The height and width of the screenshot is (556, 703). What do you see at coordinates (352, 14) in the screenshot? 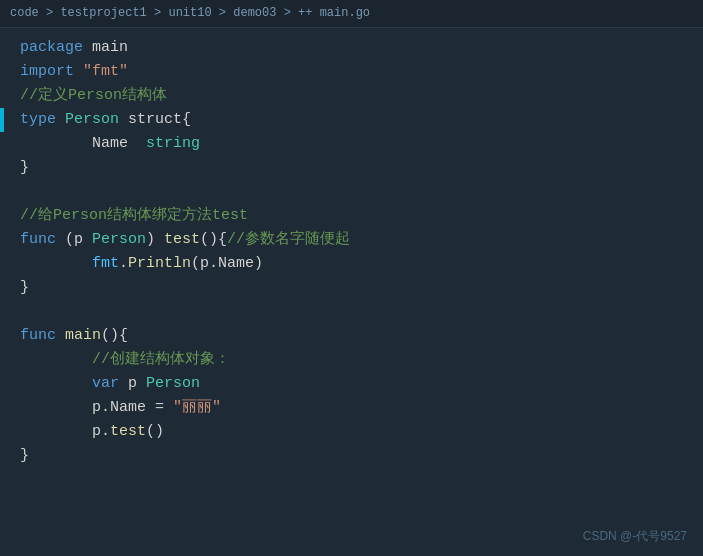
I see `breadcrumb-bar: code > testproject1 > unit10 > demo03 > …` at bounding box center [352, 14].